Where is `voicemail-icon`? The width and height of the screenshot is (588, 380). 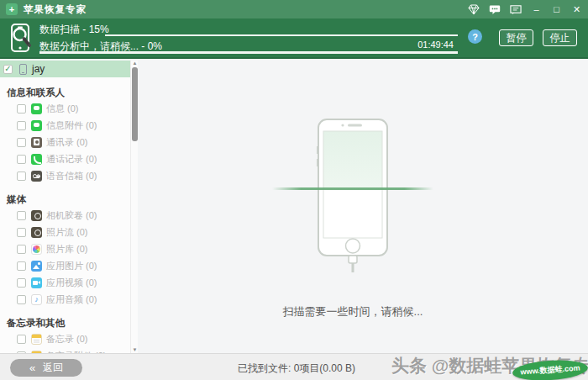
voicemail-icon is located at coordinates (37, 177).